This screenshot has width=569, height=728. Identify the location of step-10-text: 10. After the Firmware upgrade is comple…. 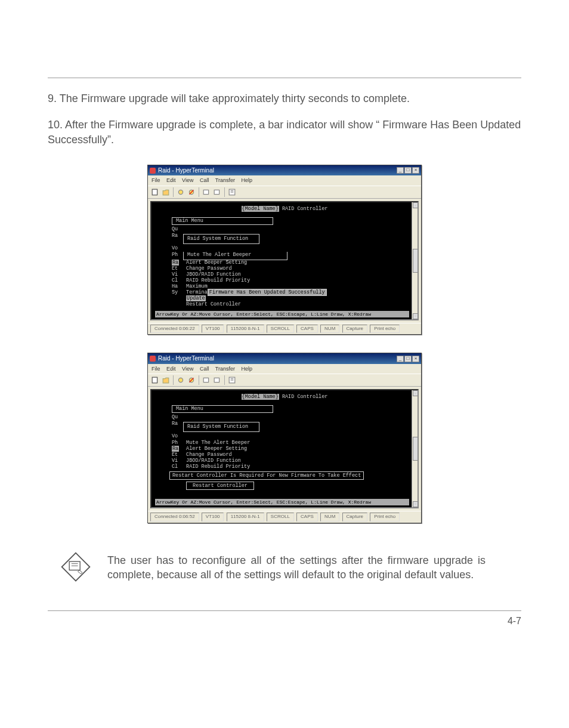
(284, 132).